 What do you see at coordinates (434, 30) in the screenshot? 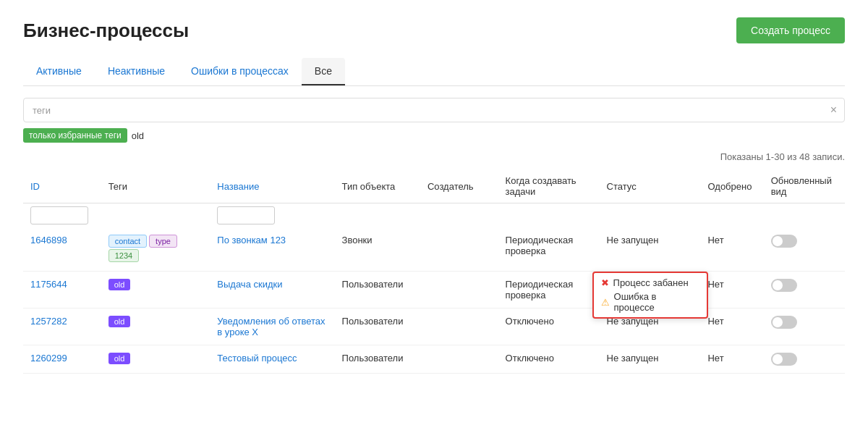
I see `page-header: Бизнес-процессы Создать процесс` at bounding box center [434, 30].